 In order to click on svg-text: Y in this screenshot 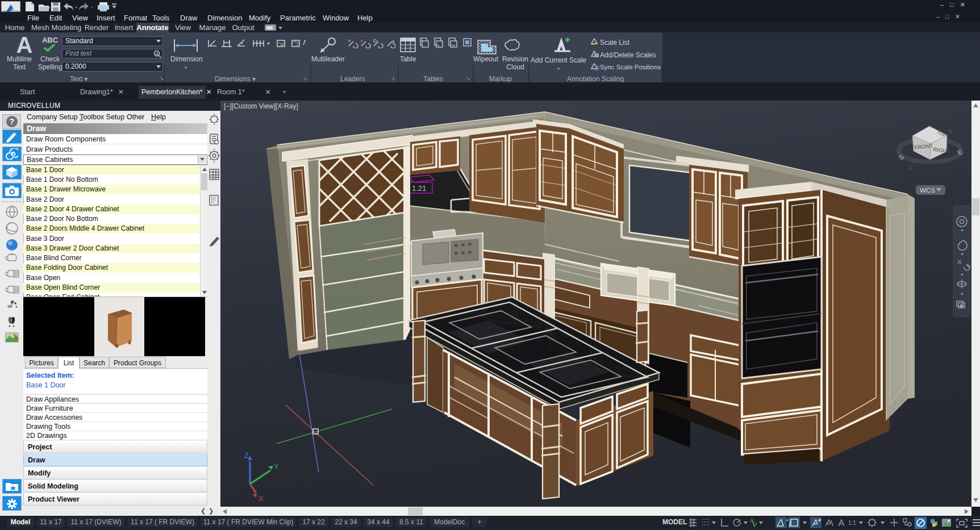, I will do `click(276, 467)`.